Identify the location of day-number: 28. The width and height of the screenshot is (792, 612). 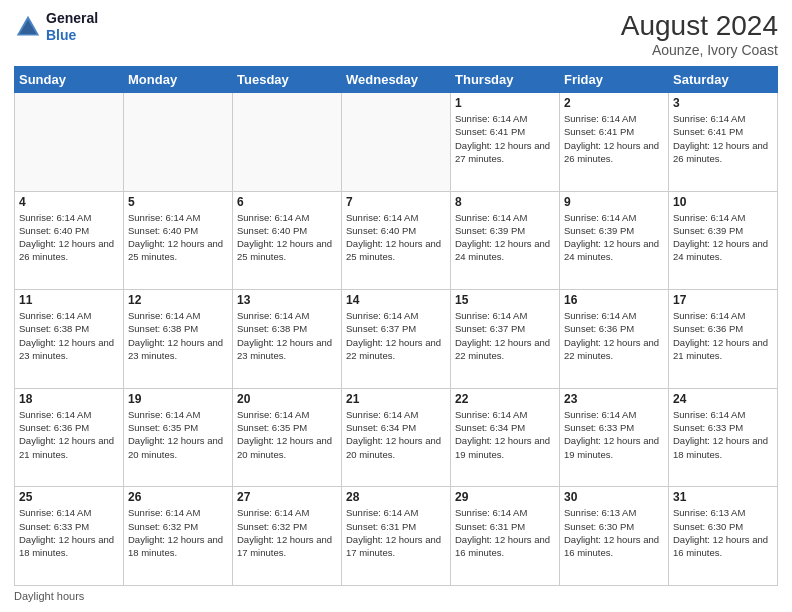
(396, 497).